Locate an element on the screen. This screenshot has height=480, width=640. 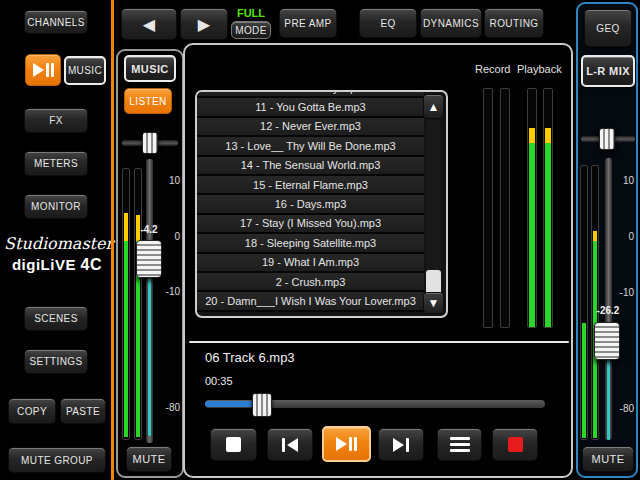
next-track-icon is located at coordinates (401, 445).